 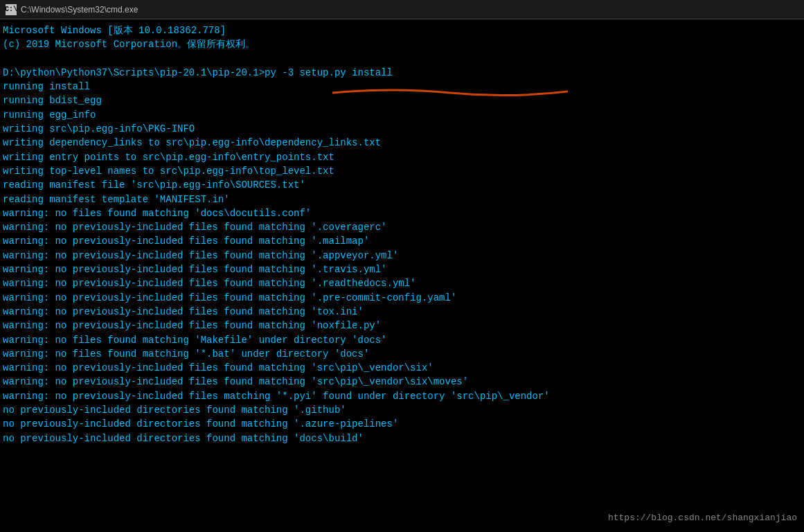 What do you see at coordinates (402, 10) in the screenshot?
I see `title-bar: C:\ C:\Windows\System32\cmd.exe` at bounding box center [402, 10].